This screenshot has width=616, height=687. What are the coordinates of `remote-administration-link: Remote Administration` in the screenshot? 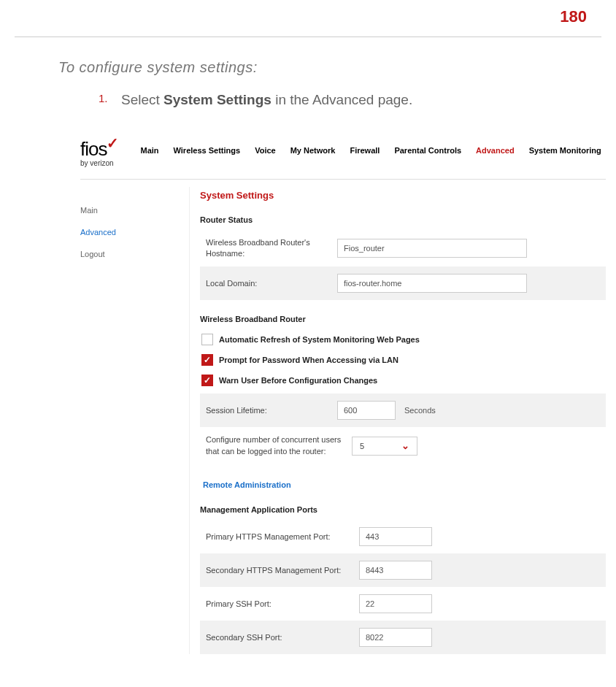 It's located at (404, 485).